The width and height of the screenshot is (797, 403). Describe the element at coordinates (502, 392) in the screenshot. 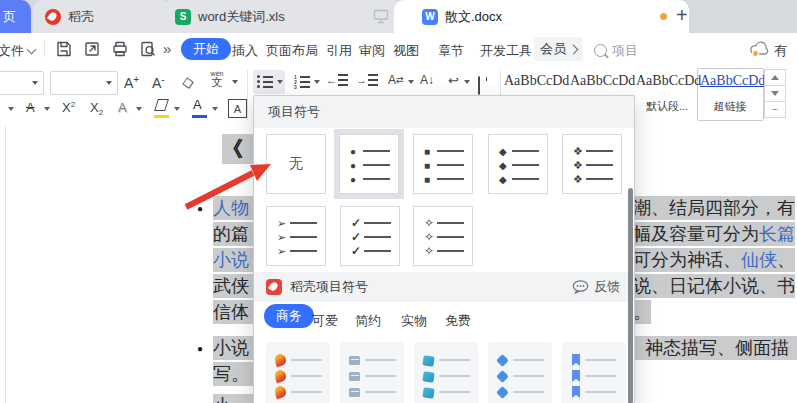

I see `gem-bullet-icon` at that location.